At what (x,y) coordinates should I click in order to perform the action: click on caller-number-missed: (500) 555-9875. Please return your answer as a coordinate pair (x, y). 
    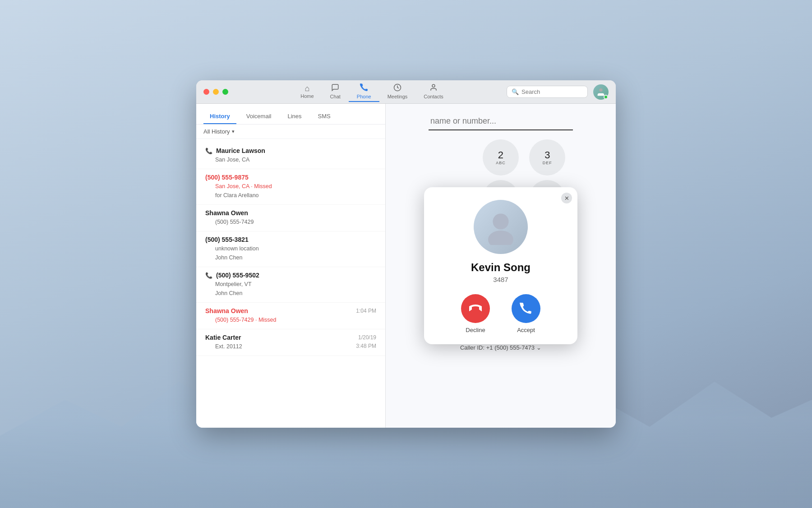
    Looking at the image, I should click on (227, 177).